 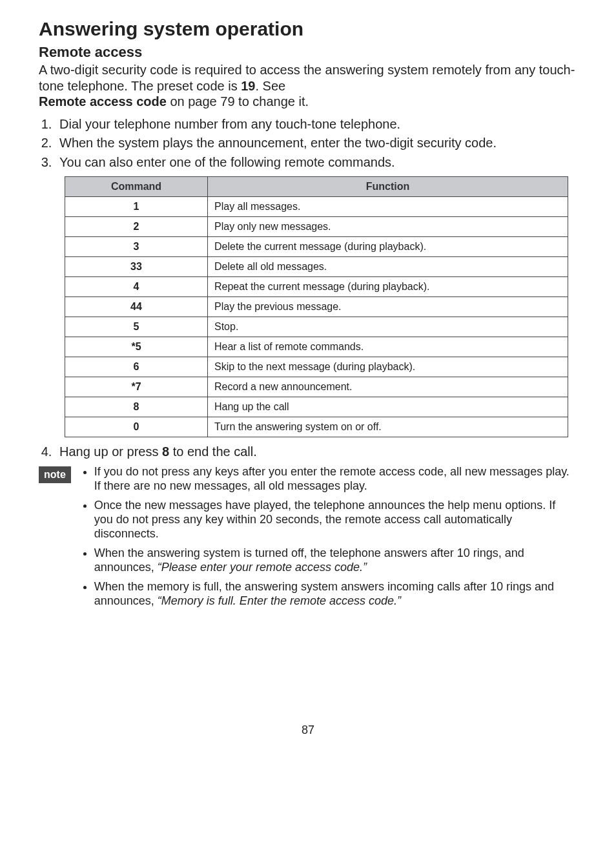 I want to click on fn-cell: Delete the current message (during playb…, so click(x=388, y=247).